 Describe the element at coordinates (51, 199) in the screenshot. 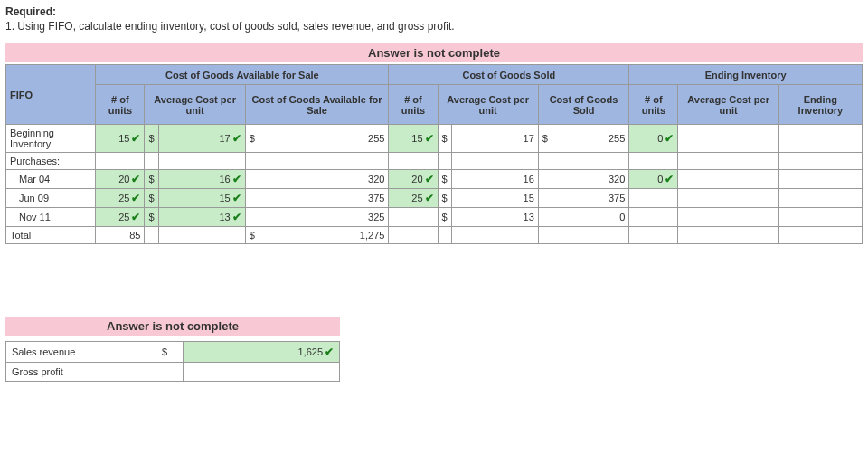

I see `label-jun09: Jun 09` at that location.